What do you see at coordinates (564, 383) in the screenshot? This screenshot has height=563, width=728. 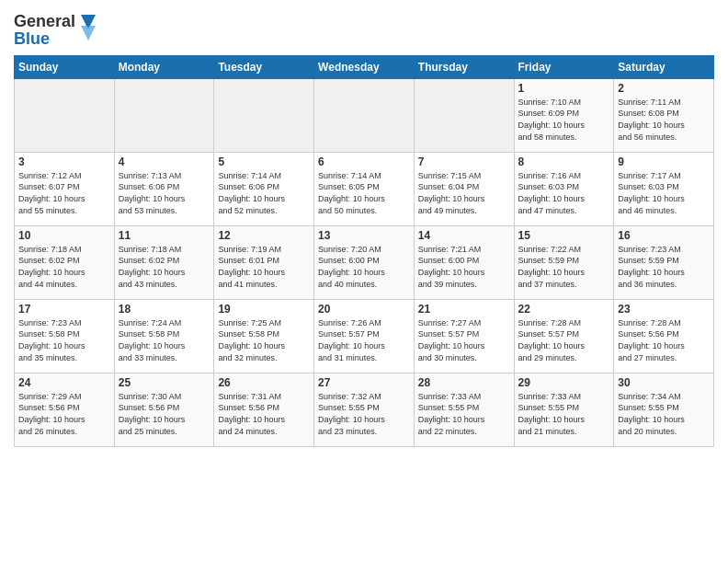 I see `day-number: 29` at bounding box center [564, 383].